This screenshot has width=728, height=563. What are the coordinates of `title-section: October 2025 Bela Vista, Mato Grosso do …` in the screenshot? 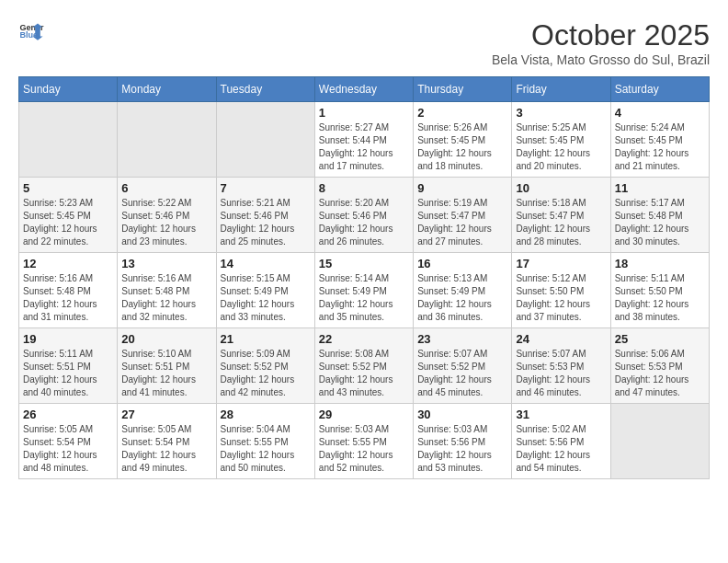 It's located at (601, 42).